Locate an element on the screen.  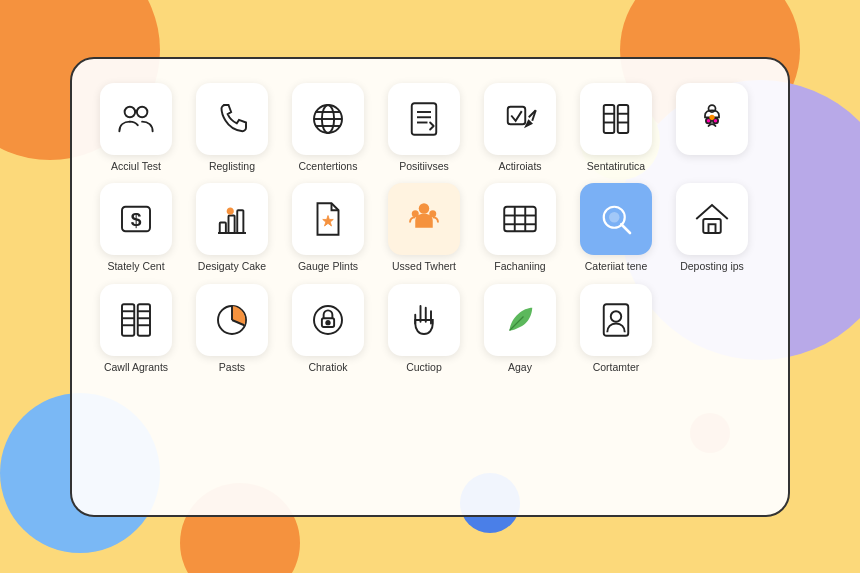
tile-sentatirutica: Sentatirutica is located at coordinates (616, 128).